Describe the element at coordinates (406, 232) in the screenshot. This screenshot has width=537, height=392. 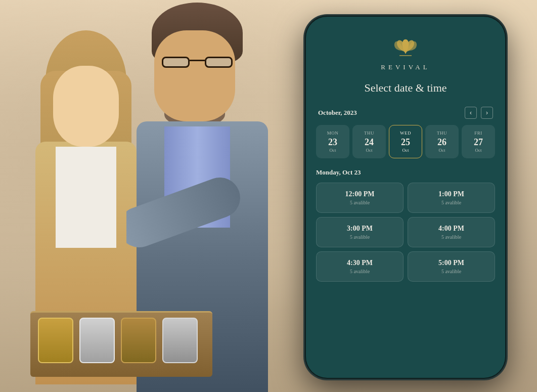
I see `time-grid: 12:00 PM 5 avalible 1:00 PM 5 avalible 3…` at that location.